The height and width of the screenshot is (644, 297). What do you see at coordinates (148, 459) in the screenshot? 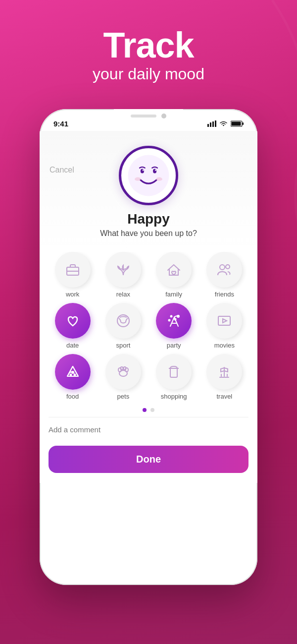
I see `done-button: Done` at bounding box center [148, 459].